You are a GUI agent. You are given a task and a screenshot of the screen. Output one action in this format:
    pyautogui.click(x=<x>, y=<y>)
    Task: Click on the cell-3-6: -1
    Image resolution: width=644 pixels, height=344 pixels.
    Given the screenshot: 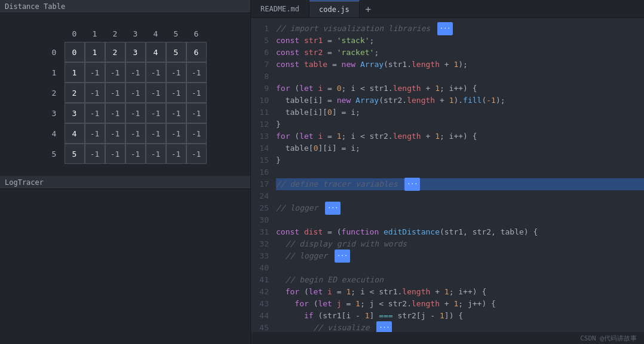 What is the action you would take?
    pyautogui.click(x=197, y=113)
    